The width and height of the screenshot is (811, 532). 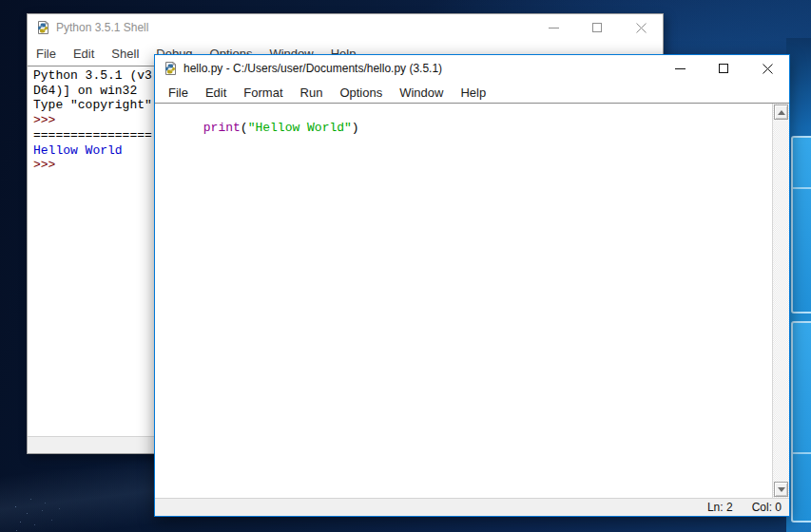 I want to click on editor-window-title: hello.py - C:/Users/user/Documents/hello…, so click(x=313, y=68).